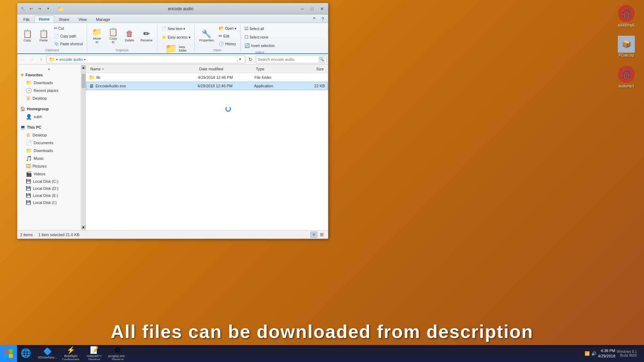  Describe the element at coordinates (47, 354) in the screenshot. I see `taskbar-item-3d: 🔷 3DInterface...` at that location.